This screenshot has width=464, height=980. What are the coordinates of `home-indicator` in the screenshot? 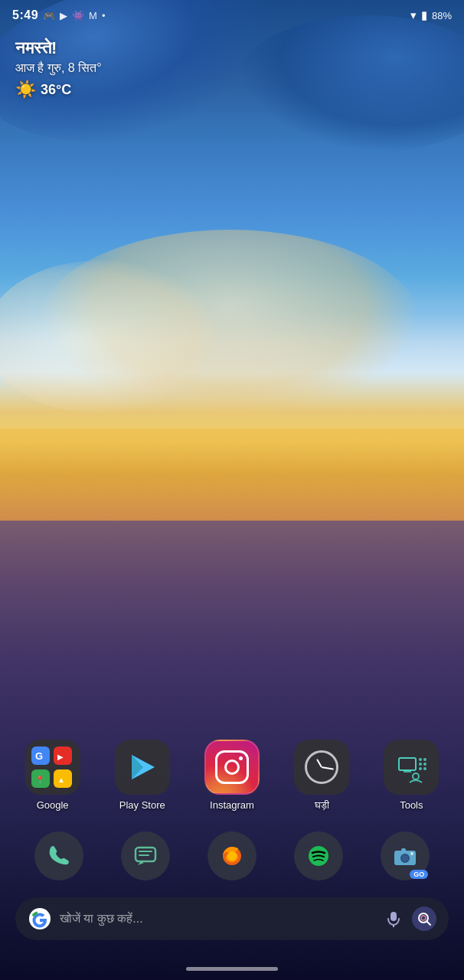 It's located at (232, 969).